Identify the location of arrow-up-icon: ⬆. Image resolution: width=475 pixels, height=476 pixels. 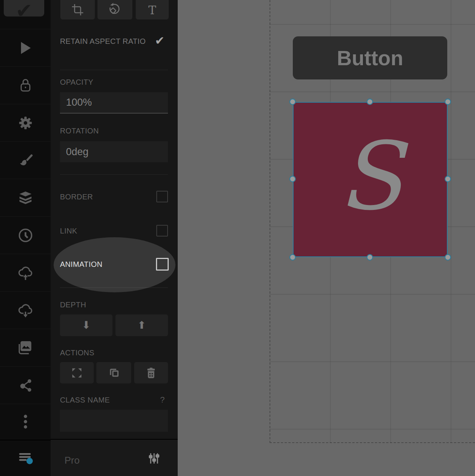
(142, 325).